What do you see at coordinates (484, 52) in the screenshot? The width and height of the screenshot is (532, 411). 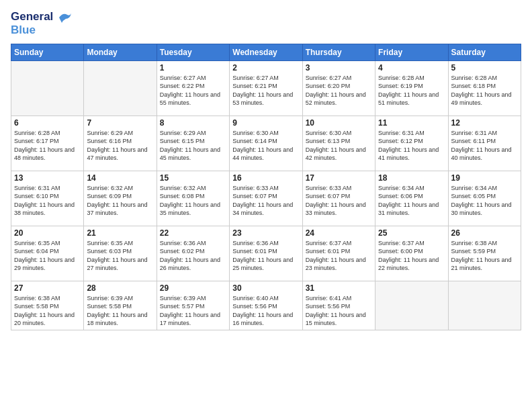 I see `weekday-header-saturday: Saturday` at bounding box center [484, 52].